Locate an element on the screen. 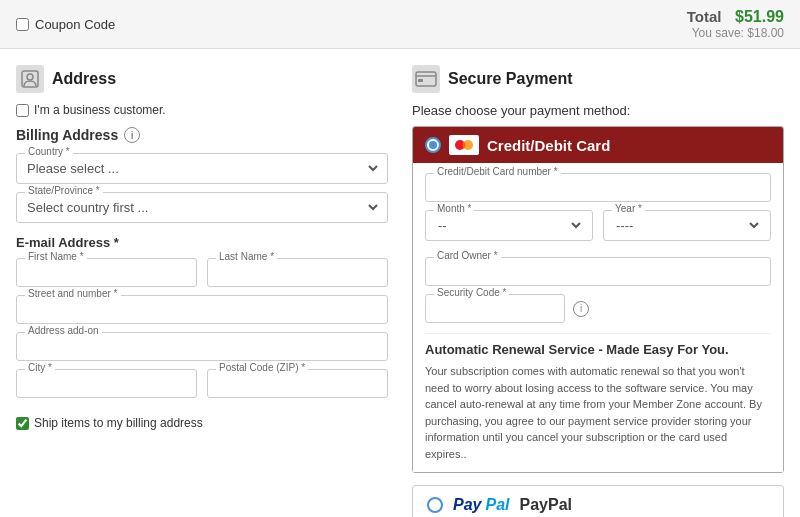 This screenshot has width=800, height=517. last-name-label: Last Name * is located at coordinates (246, 256).